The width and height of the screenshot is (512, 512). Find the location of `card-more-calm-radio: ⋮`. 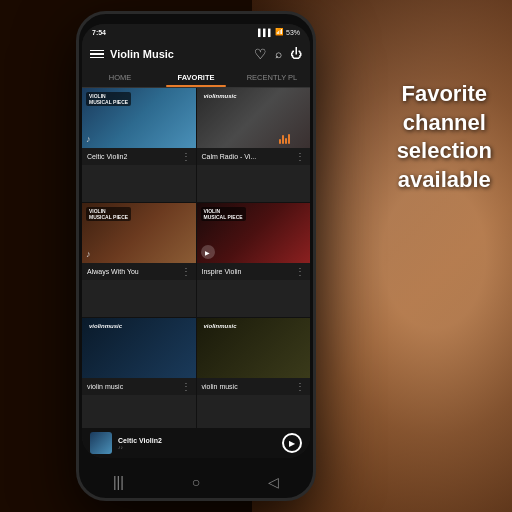

card-more-calm-radio: ⋮ is located at coordinates (300, 156).